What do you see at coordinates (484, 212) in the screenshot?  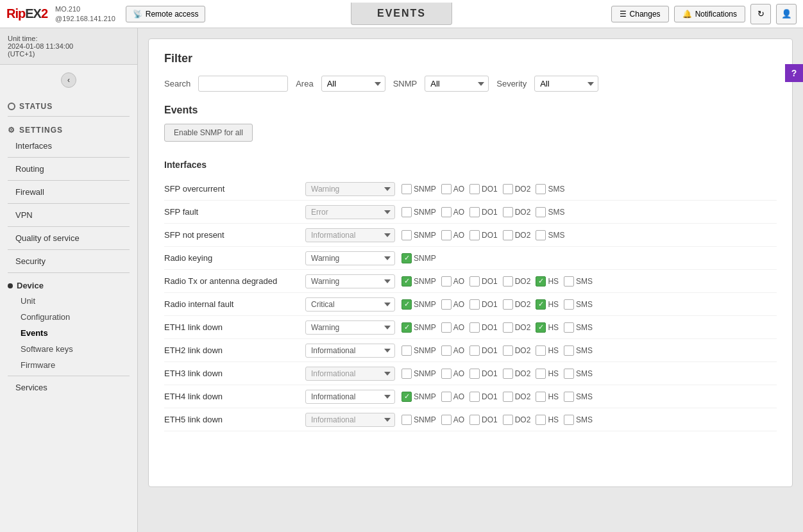 I see `do1-checkbox-item: DO1` at bounding box center [484, 212].